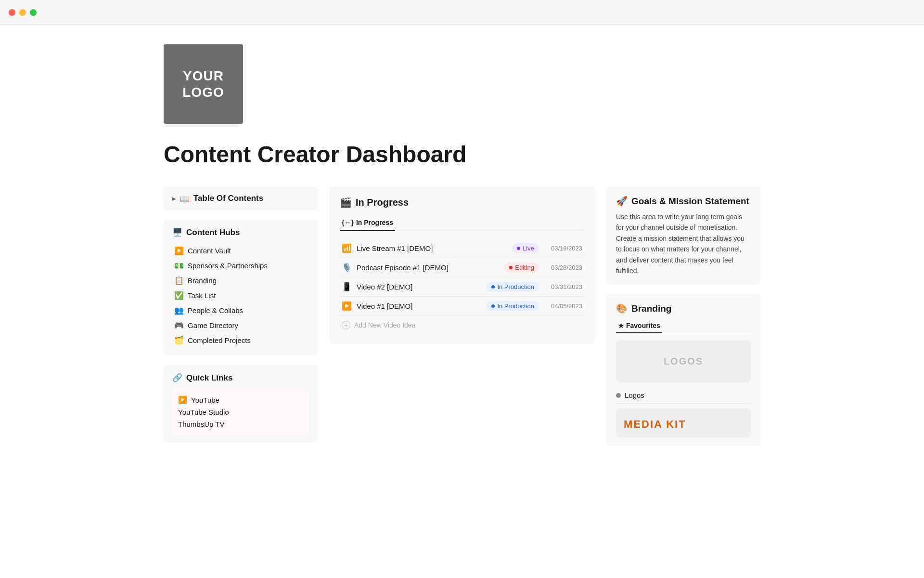  I want to click on minimize-button, so click(23, 13).